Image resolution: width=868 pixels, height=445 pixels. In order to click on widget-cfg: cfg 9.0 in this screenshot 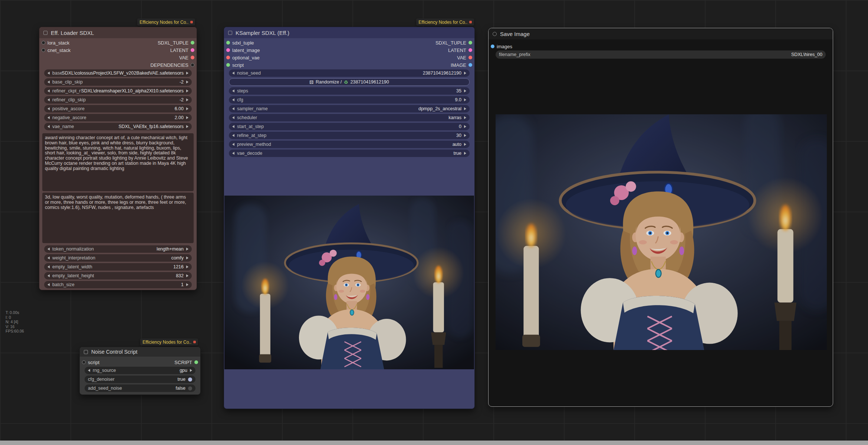, I will do `click(349, 100)`.